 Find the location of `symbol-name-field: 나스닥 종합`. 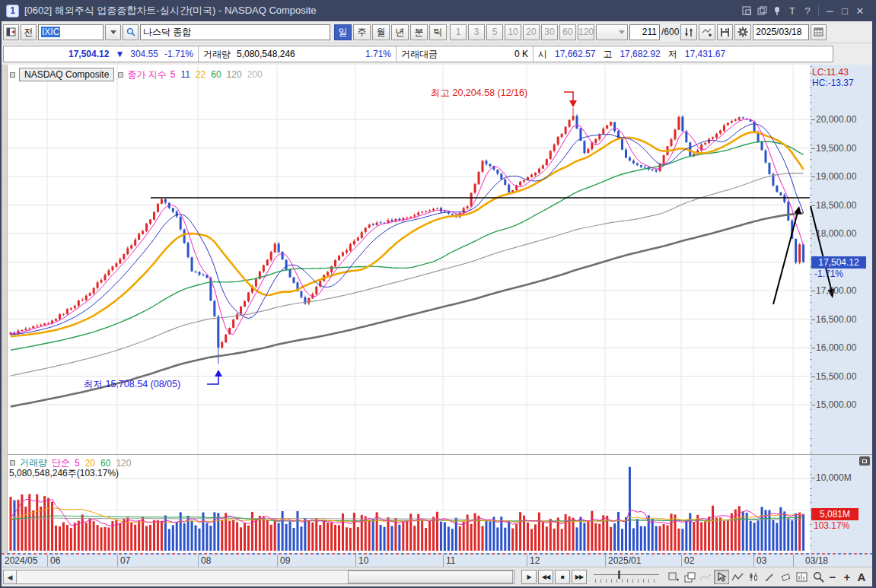

symbol-name-field: 나스닥 종합 is located at coordinates (235, 32).